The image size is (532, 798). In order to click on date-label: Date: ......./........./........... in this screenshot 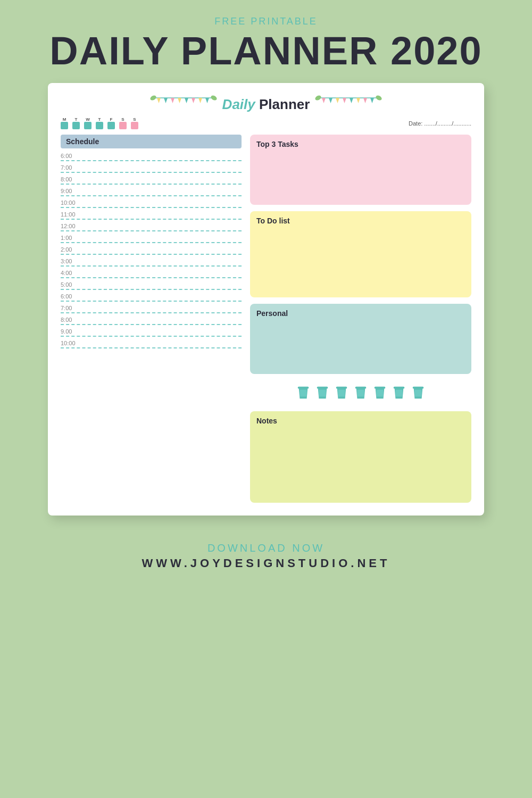, I will do `click(440, 123)`.